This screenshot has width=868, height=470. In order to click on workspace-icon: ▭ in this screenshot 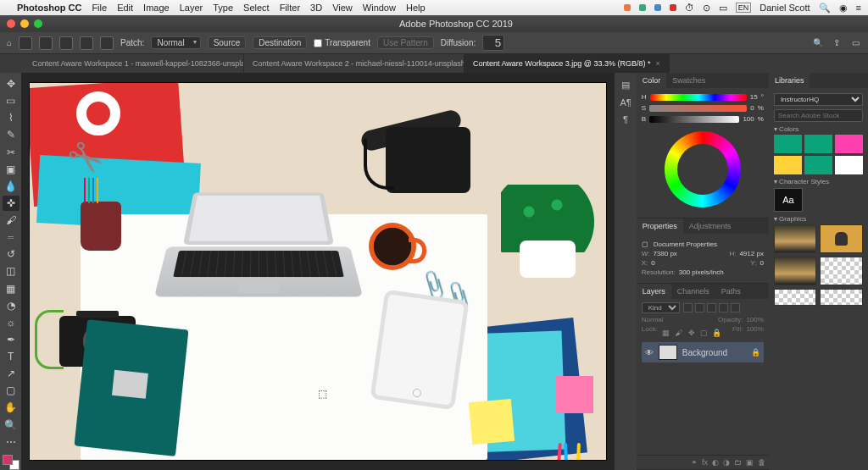, I will do `click(855, 43)`.